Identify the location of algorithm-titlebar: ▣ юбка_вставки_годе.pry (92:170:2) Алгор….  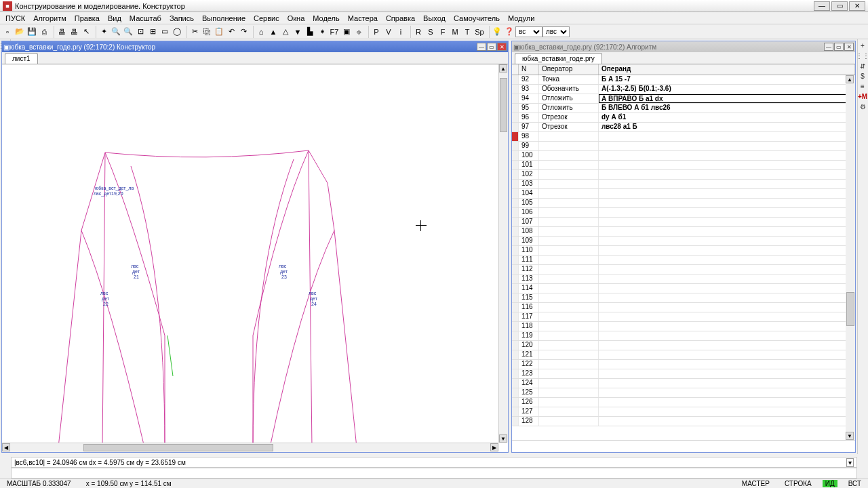
(684, 47).